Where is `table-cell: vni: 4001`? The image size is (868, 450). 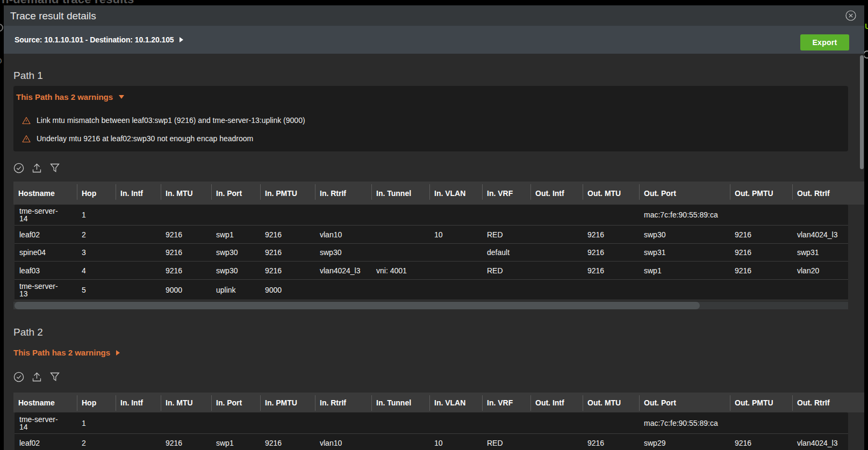
table-cell: vni: 4001 is located at coordinates (400, 271).